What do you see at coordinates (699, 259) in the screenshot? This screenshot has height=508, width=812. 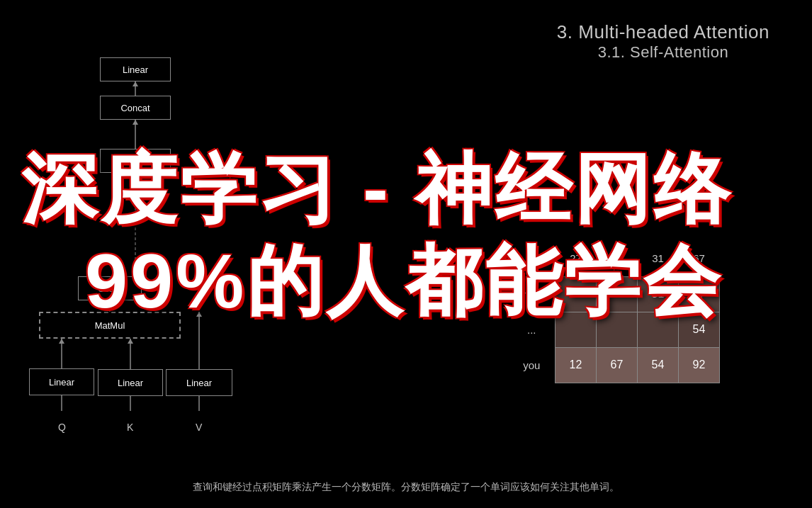 I see `col-header-4: 67` at bounding box center [699, 259].